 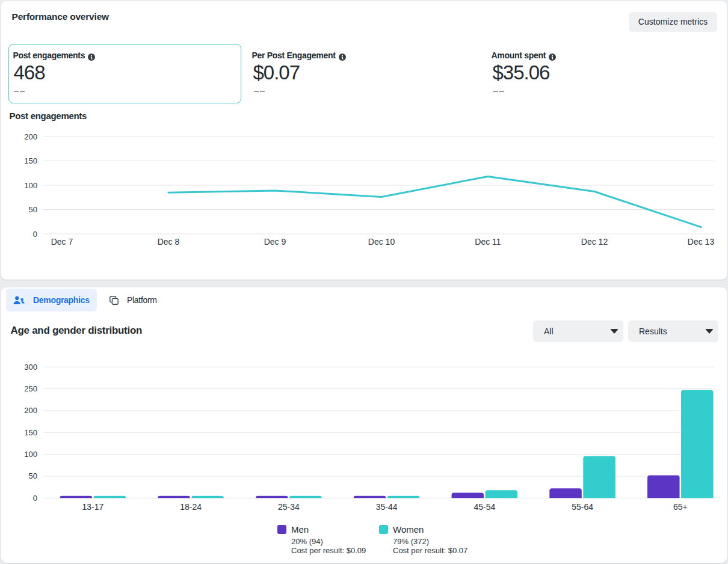 I want to click on layers-icon, so click(x=114, y=301).